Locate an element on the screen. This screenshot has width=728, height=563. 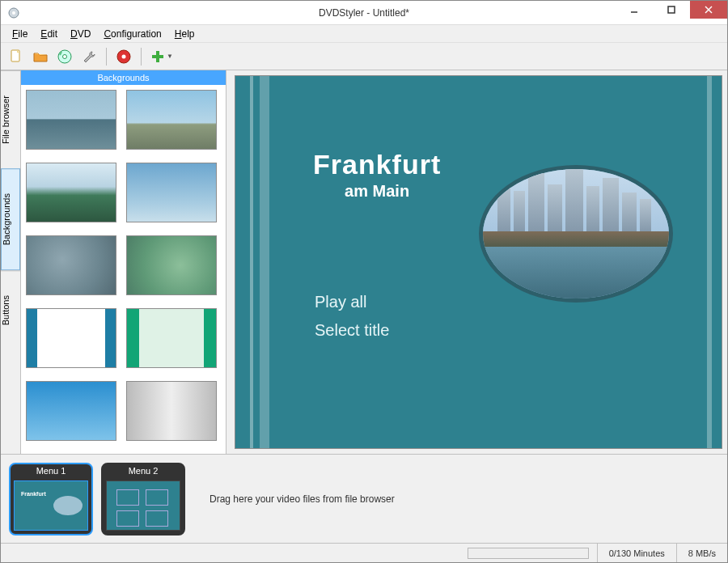
timeline-thumb-preview is located at coordinates (143, 506).